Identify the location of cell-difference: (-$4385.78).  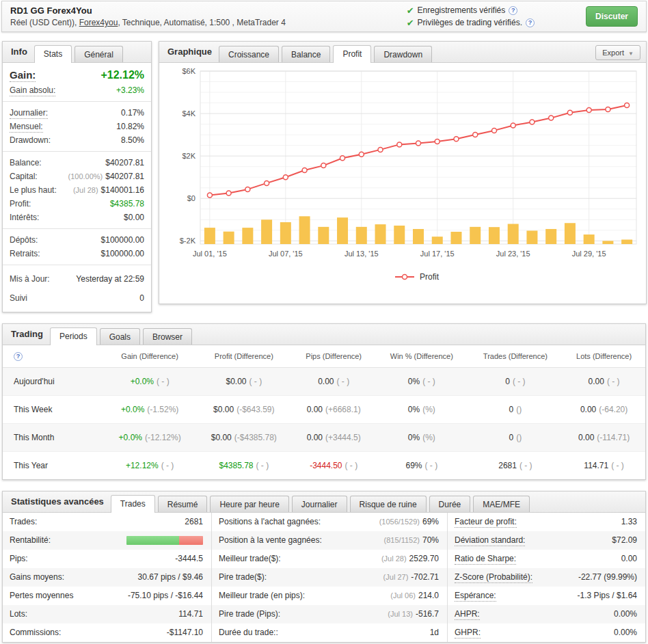
(256, 438).